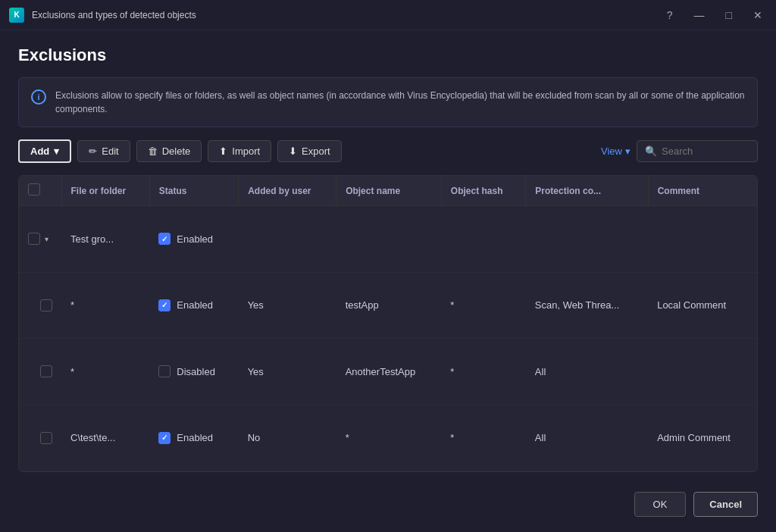 The image size is (776, 532). What do you see at coordinates (388, 15) in the screenshot?
I see `title-bar: K Exclusions and types of detected objec…` at bounding box center [388, 15].